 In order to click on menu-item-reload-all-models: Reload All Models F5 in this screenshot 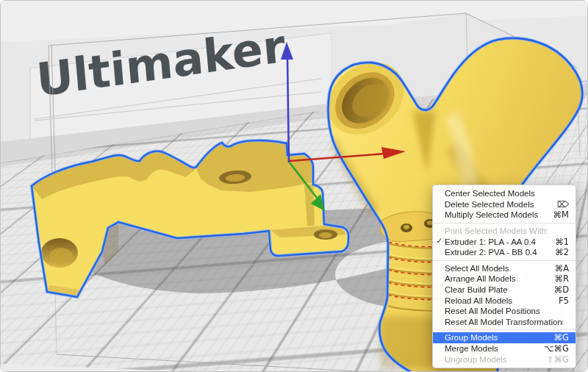, I will do `click(504, 300)`.